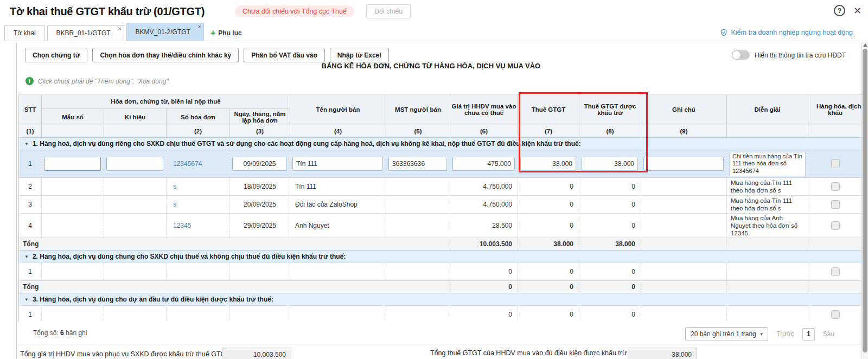 This screenshot has width=868, height=359. I want to click on summary-label-2: Tổng thuế GTGT của HHDV mua vào đủ điều …, so click(528, 353).